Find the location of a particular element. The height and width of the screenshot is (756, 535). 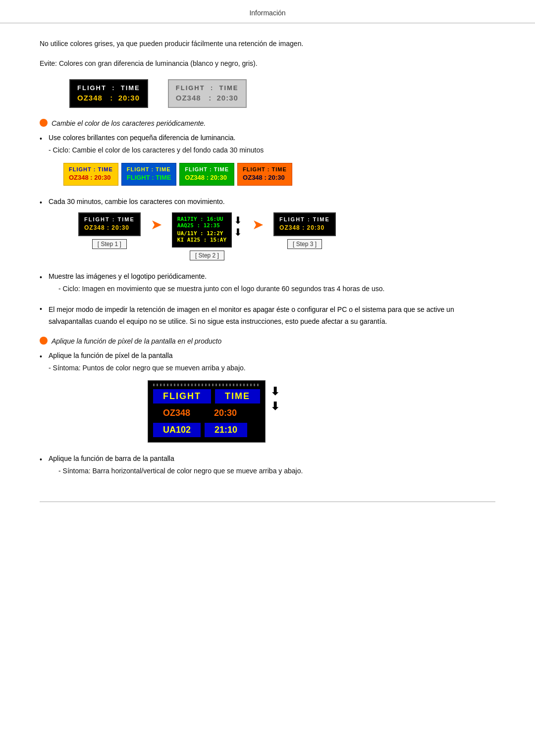

step-3-board: FLIGHT : TIME OZ348 : 20:30 is located at coordinates (305, 224).